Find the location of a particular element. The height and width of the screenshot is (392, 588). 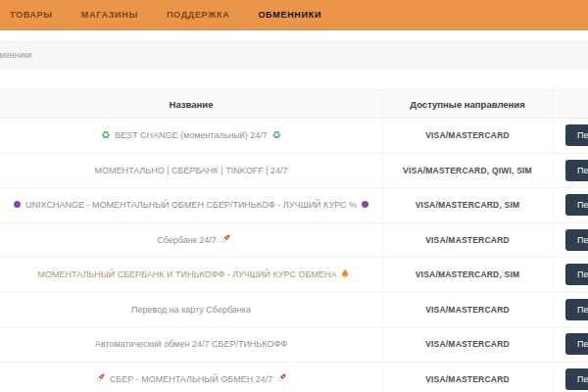

breadcrumb: Обменники is located at coordinates (16, 55).